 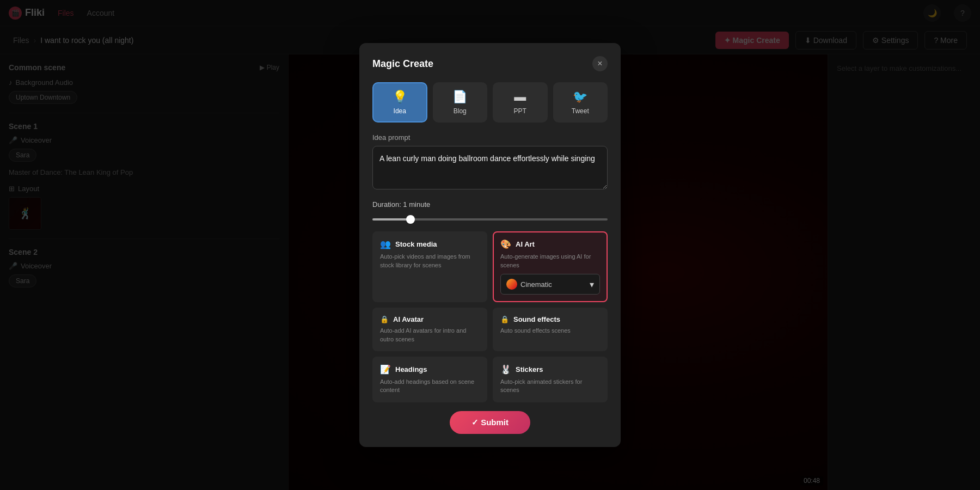 What do you see at coordinates (520, 102) in the screenshot?
I see `tab-ppt: ▬ PPT` at bounding box center [520, 102].